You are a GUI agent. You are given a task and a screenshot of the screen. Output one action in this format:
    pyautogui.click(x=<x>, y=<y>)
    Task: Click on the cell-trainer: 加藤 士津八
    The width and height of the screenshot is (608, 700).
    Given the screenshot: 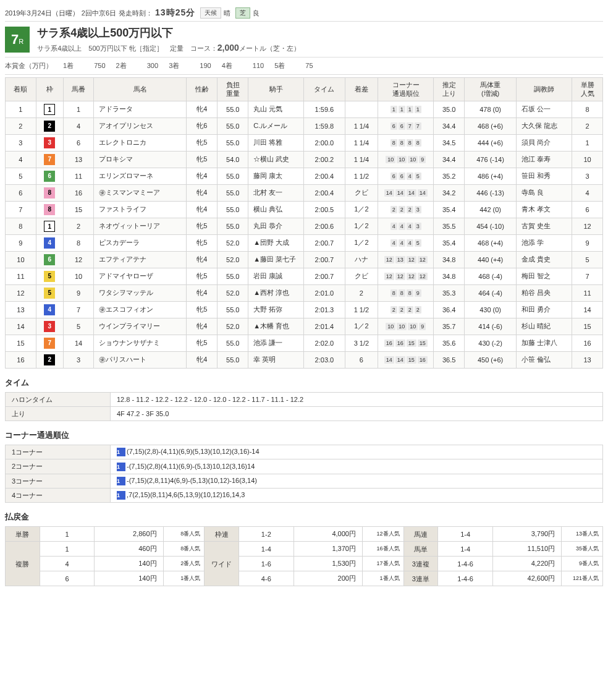 What is the action you would take?
    pyautogui.click(x=544, y=343)
    